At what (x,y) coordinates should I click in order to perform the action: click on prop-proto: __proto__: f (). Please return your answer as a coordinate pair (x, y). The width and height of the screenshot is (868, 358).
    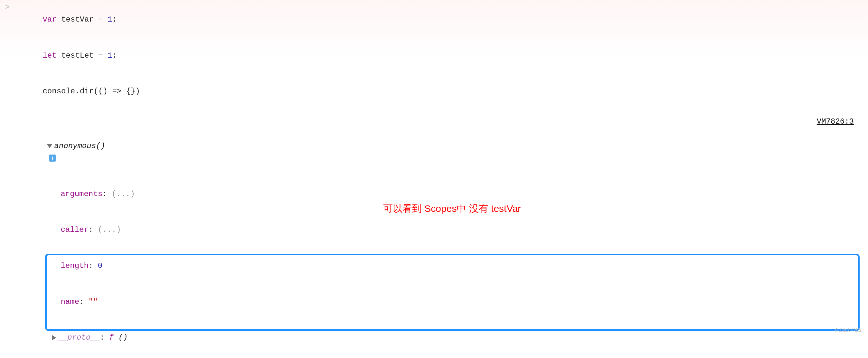
    Looking at the image, I should click on (434, 337).